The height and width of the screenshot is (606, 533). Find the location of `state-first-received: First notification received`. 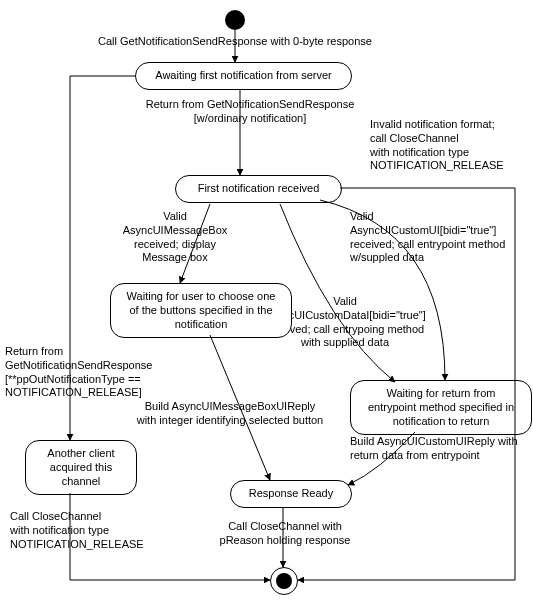

state-first-received: First notification received is located at coordinates (258, 189).